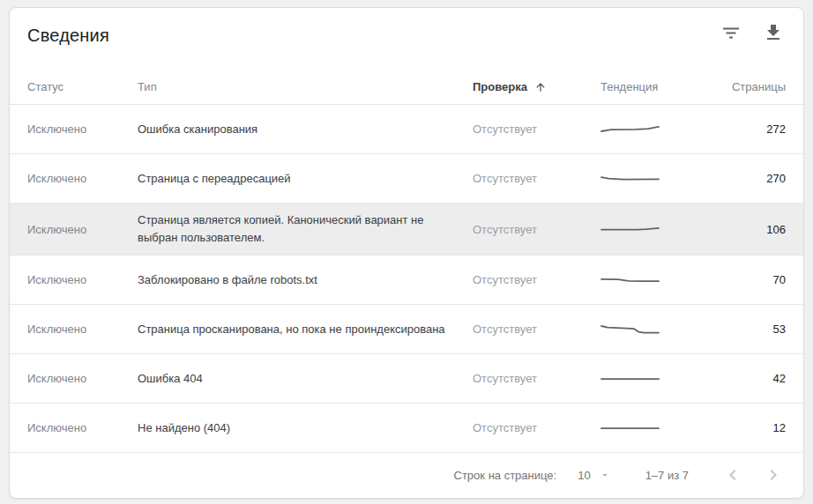 The image size is (813, 504). I want to click on column-header-pages: Страницы, so click(746, 86).